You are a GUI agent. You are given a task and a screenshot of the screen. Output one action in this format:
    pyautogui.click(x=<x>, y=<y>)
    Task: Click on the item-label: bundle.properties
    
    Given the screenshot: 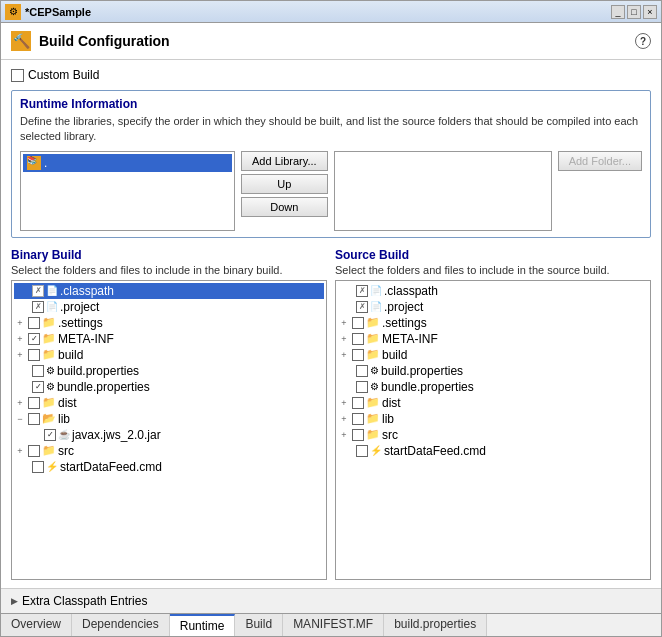 What is the action you would take?
    pyautogui.click(x=104, y=387)
    